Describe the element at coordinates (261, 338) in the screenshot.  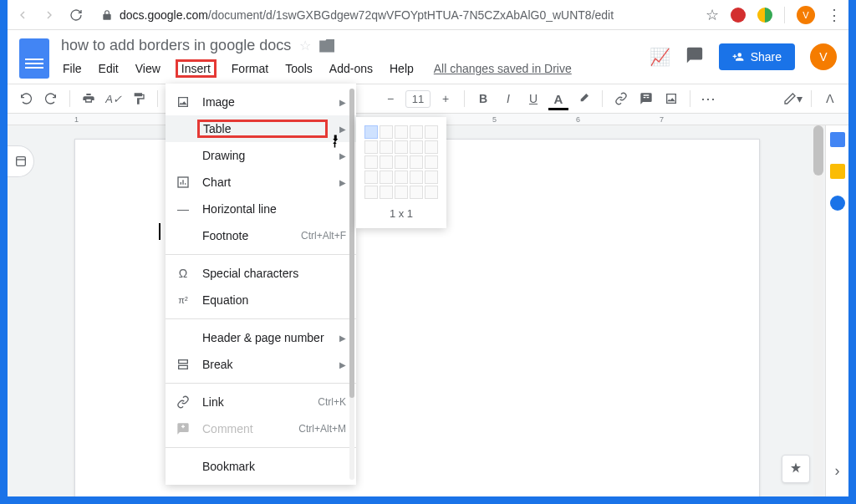
I see `insert-header-item: Header & page number ▶` at that location.